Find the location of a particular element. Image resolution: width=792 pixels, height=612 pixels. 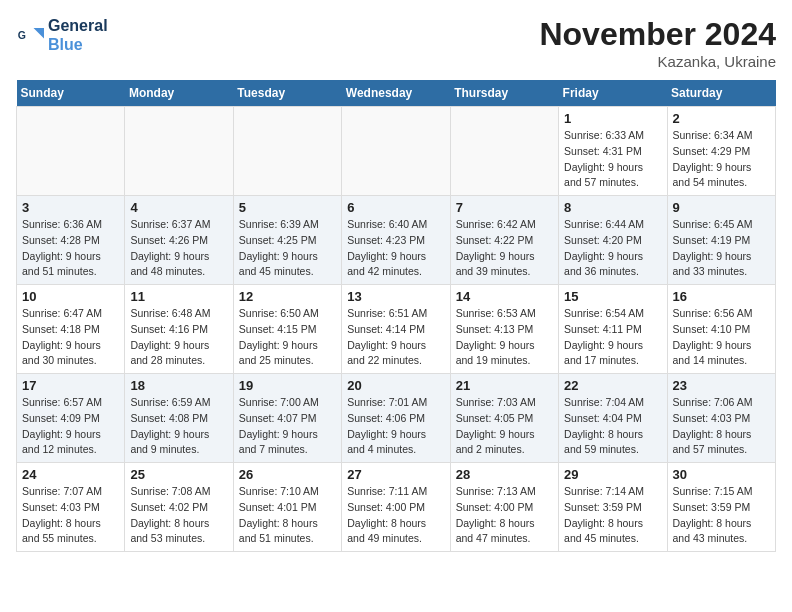

day-cell: 26Sunrise: 7:10 AM Sunset: 4:01 PM Dayli… is located at coordinates (287, 508).